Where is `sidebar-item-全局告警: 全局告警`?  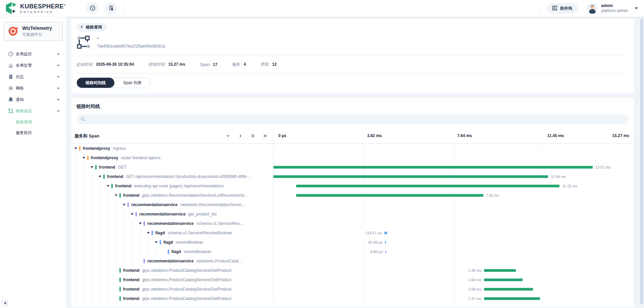
sidebar-item-全局告警: 全局告警 is located at coordinates (33, 65).